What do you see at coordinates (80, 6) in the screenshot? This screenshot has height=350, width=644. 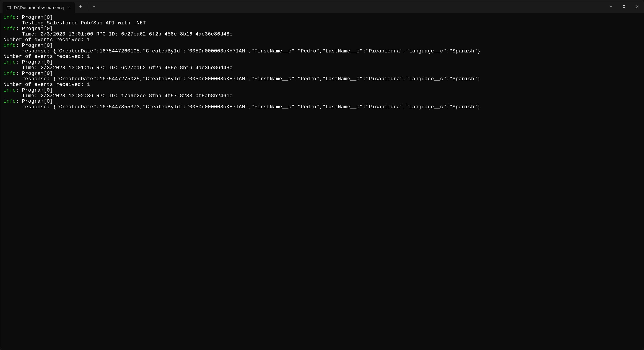 I see `new-tab-button` at bounding box center [80, 6].